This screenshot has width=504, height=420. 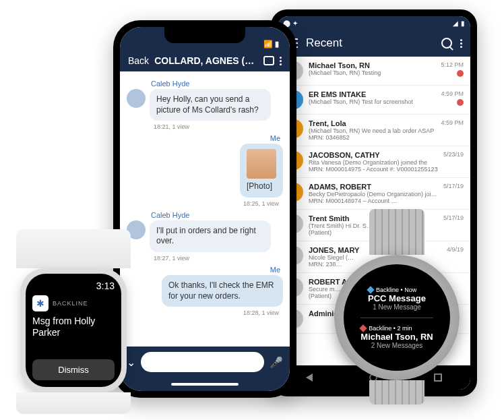 I want to click on message-bubble: I'll put in orders and be right over., so click(x=210, y=236).